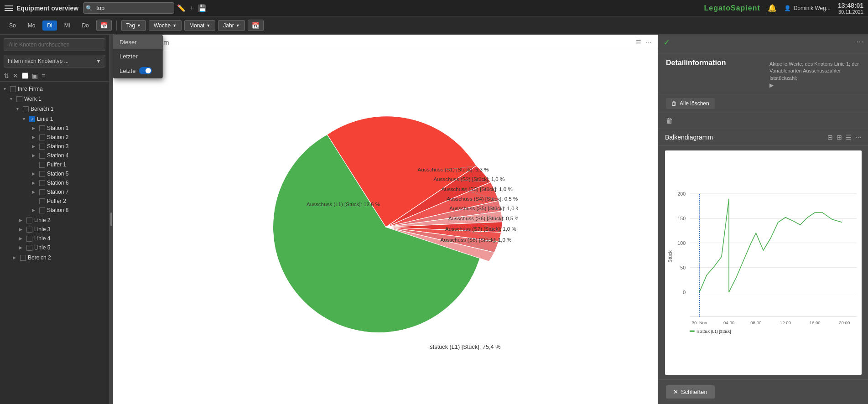  What do you see at coordinates (64, 165) in the screenshot?
I see `tree-row-puffer1: ▶ Puffer 1` at bounding box center [64, 165].